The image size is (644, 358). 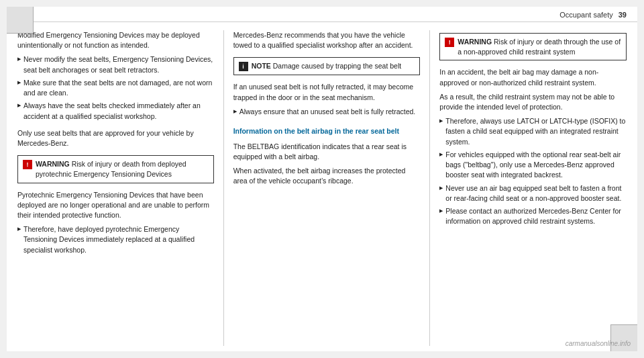 I want to click on list-item: Always have the seat belts checked immed…, so click(x=115, y=111).